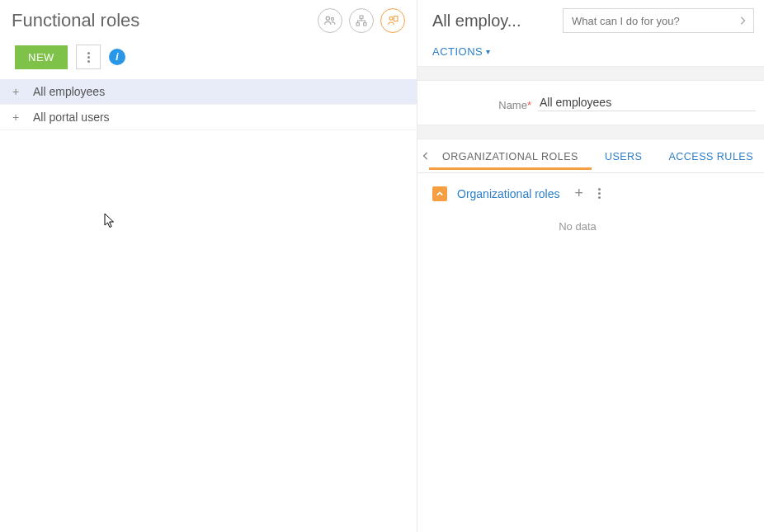  What do you see at coordinates (477, 21) in the screenshot?
I see `detail-title: All employ...` at bounding box center [477, 21].